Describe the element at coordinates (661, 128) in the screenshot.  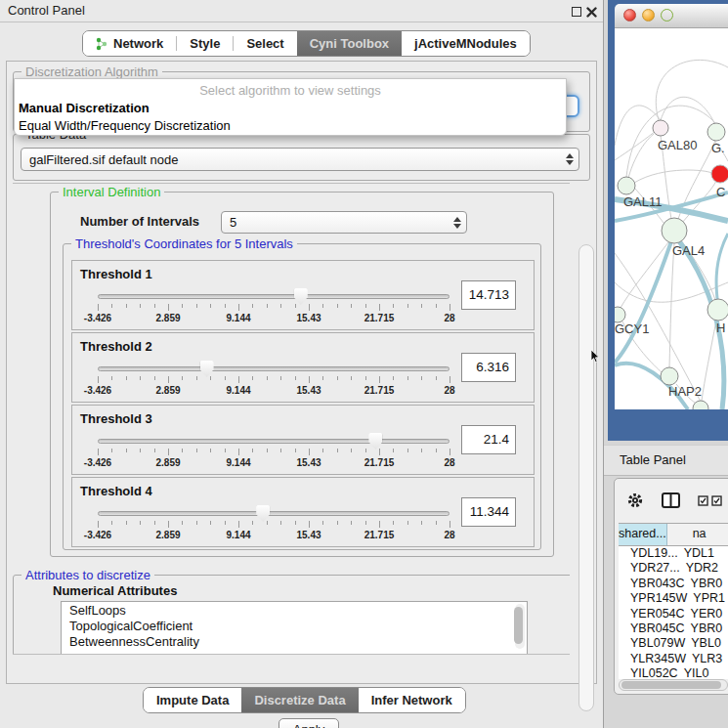
I see `network-node-gal80` at that location.